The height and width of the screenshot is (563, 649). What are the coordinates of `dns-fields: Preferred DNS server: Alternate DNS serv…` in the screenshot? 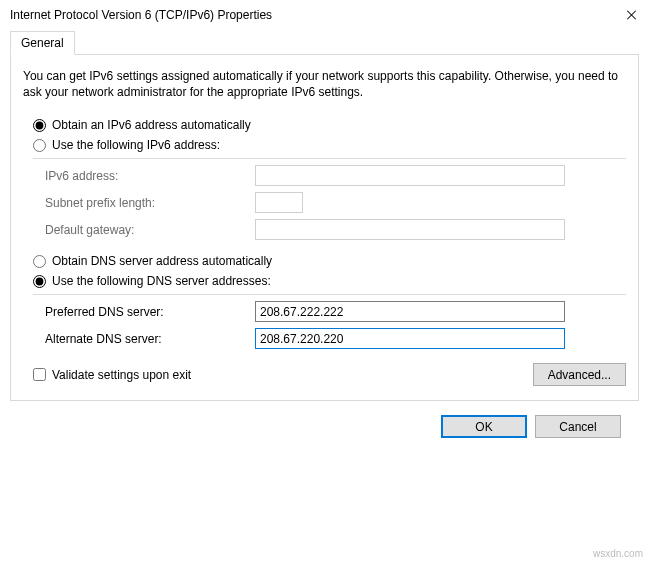 It's located at (336, 325).